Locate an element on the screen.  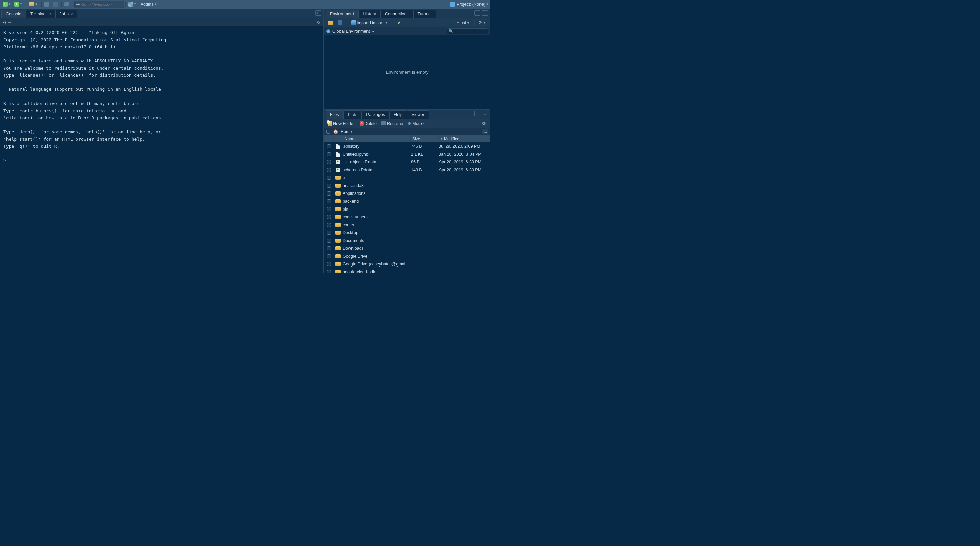
file-row: code-runners is located at coordinates (407, 217).